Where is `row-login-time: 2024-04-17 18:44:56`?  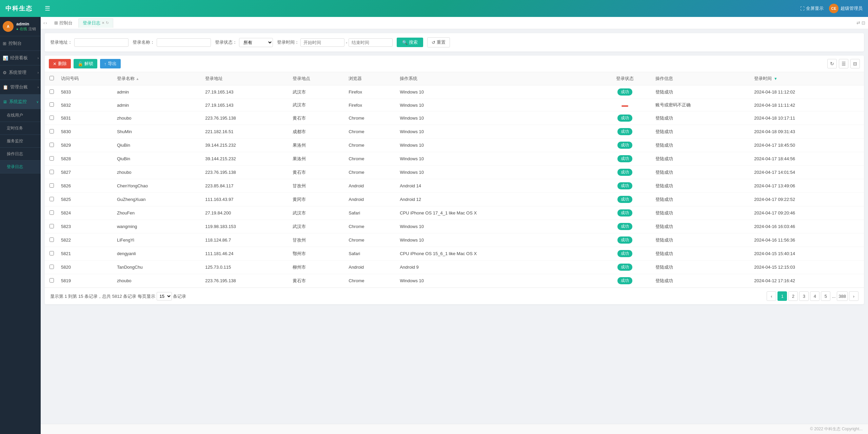 row-login-time: 2024-04-17 18:44:56 is located at coordinates (808, 159).